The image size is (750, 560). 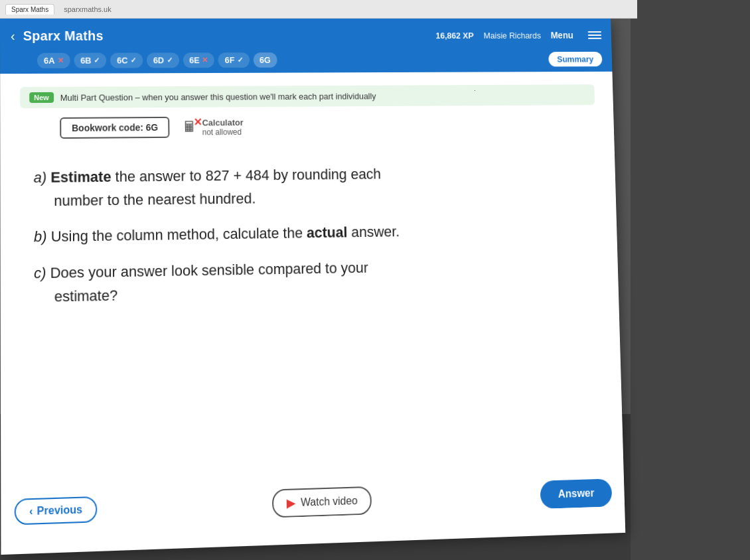 What do you see at coordinates (576, 494) in the screenshot?
I see `answer-button: Answer` at bounding box center [576, 494].